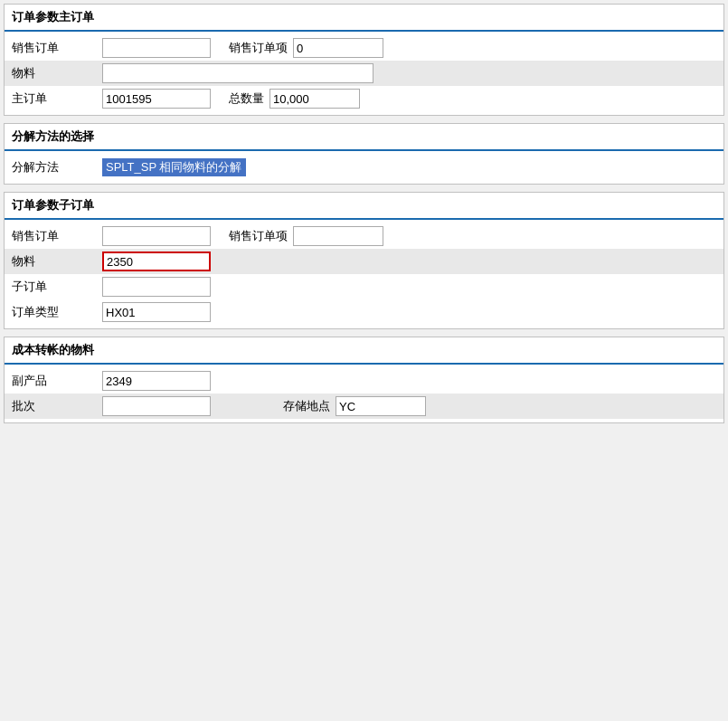 Image resolution: width=728 pixels, height=721 pixels. I want to click on main-order-header: 订单参数主订单, so click(364, 18).